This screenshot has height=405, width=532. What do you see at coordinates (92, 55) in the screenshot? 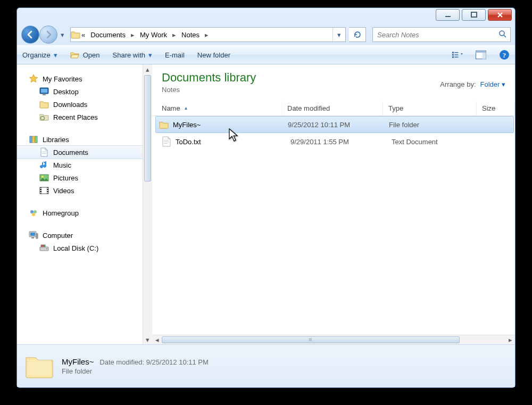
I see `open-label: Open` at bounding box center [92, 55].